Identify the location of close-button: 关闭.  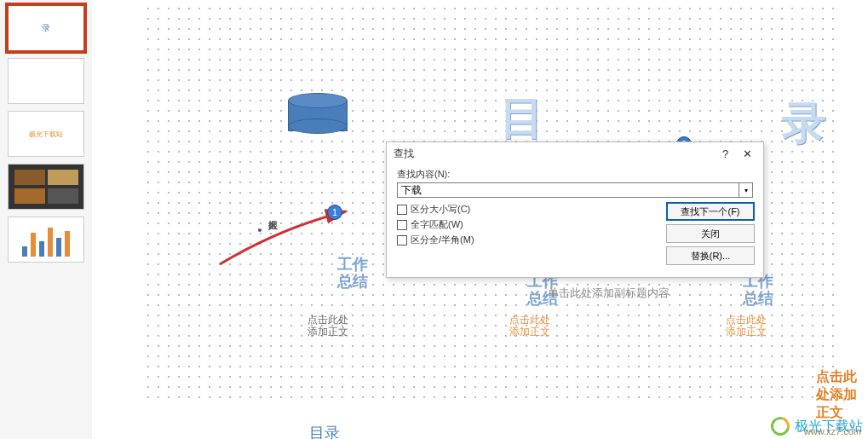
(710, 234).